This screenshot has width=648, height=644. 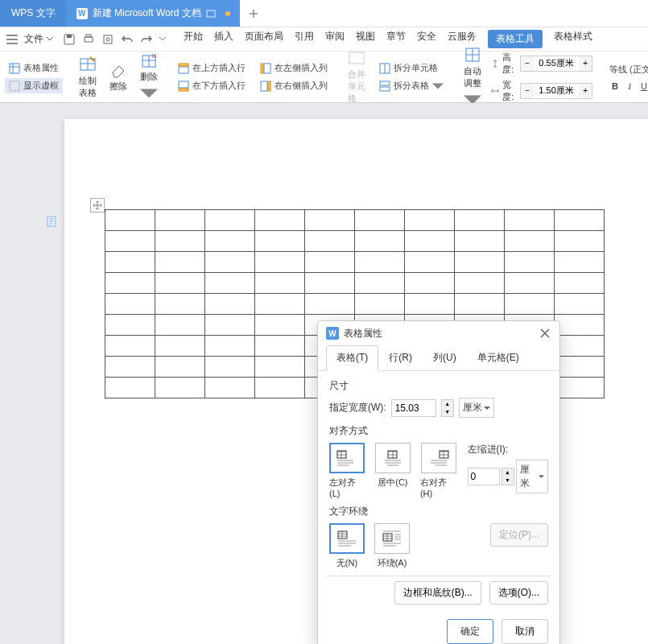 I want to click on insert-row-below-button: 在下方插入行, so click(x=212, y=85).